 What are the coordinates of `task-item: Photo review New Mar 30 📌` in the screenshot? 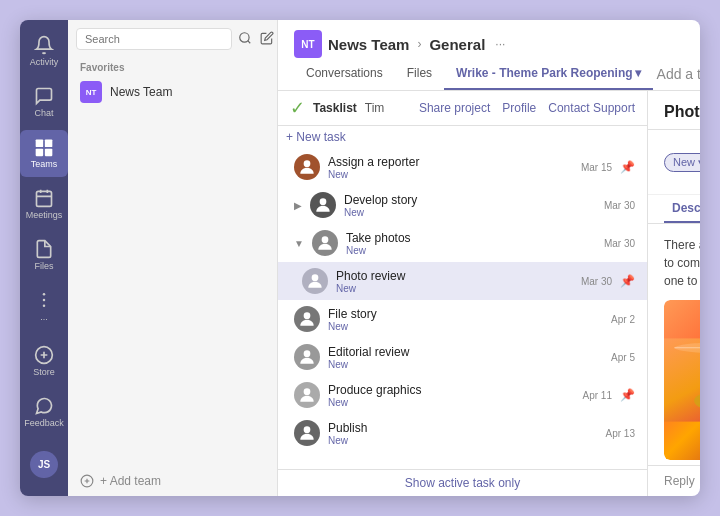 It's located at (462, 281).